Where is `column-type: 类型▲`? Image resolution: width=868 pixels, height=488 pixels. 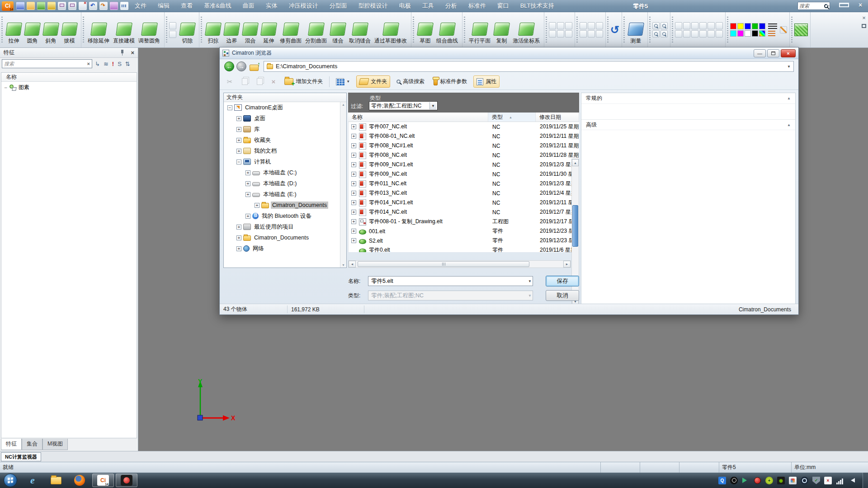 column-type: 类型▲ is located at coordinates (512, 117).